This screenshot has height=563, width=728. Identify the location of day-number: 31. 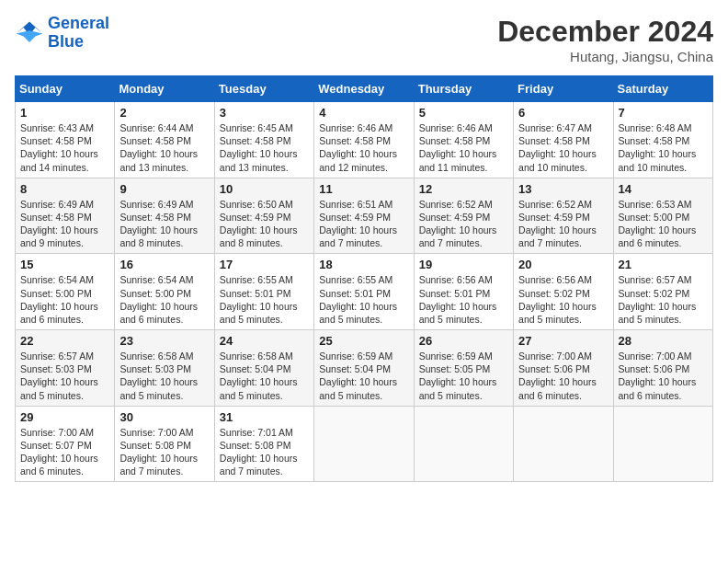
(265, 418).